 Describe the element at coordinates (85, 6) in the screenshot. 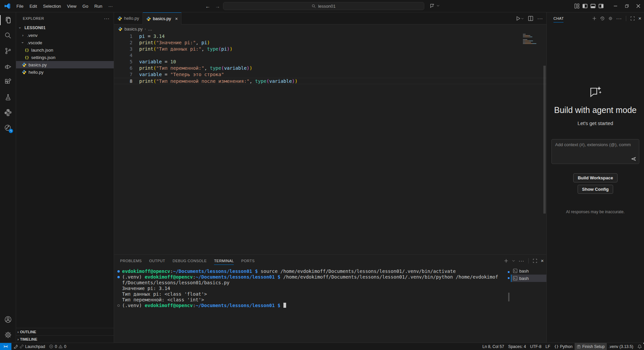

I see `menu-go: Go` at that location.